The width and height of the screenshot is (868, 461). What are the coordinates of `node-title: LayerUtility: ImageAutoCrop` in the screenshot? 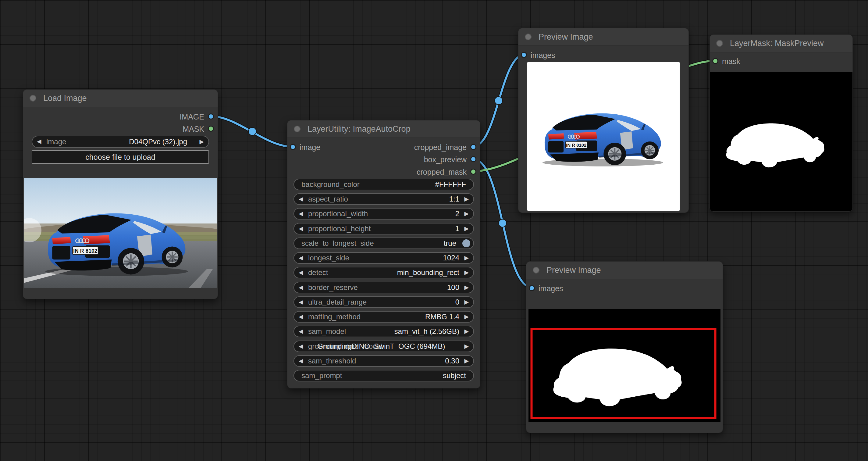 It's located at (359, 129).